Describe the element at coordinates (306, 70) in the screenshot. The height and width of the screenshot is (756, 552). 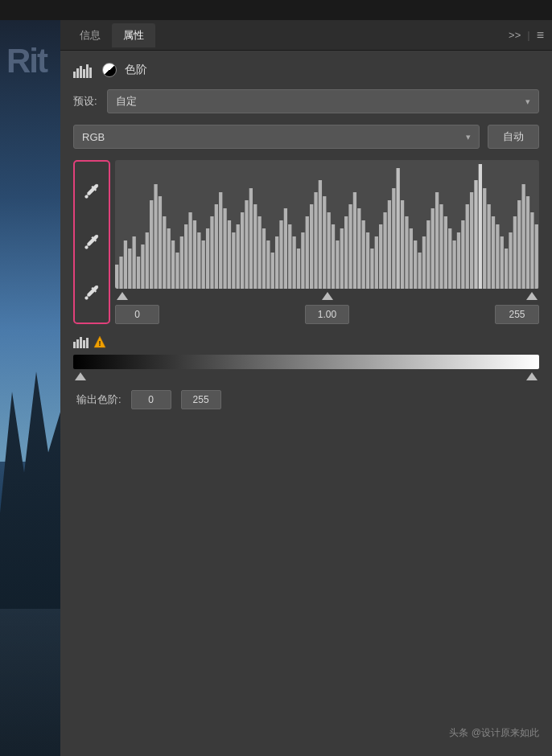
I see `panel-header-row: 色阶` at that location.